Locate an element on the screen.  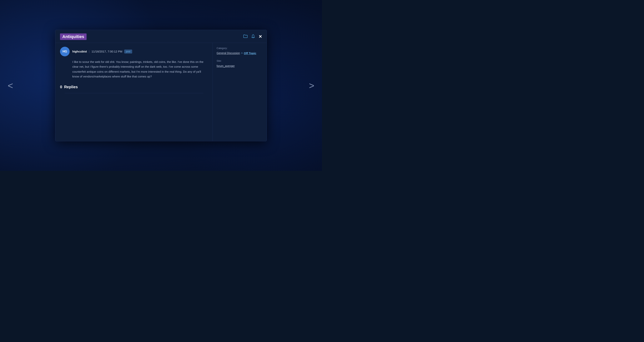
replies-section: 0 Replies is located at coordinates (134, 89).